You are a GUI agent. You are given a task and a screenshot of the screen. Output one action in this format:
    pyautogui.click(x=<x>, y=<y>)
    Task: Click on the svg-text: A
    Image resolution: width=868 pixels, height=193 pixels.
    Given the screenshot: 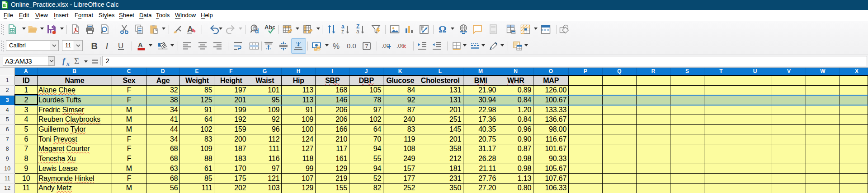 What is the action you would take?
    pyautogui.click(x=140, y=45)
    